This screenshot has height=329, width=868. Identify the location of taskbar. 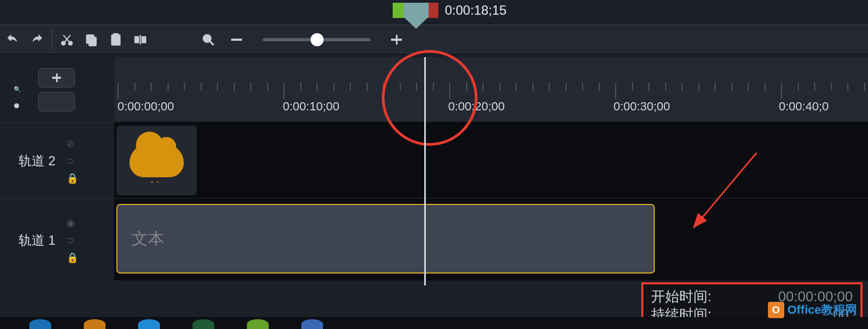
(434, 323).